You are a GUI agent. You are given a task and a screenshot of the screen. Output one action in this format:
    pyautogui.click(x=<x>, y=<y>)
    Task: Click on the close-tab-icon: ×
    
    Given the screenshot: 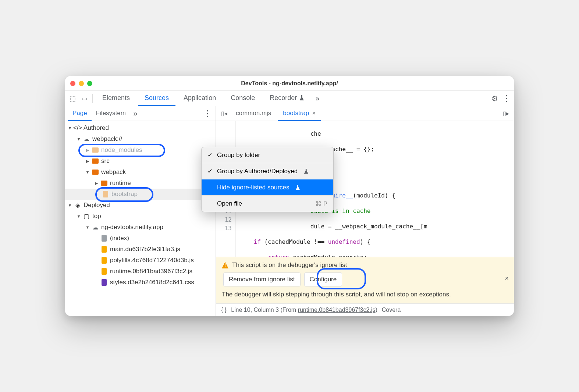 What is the action you would take?
    pyautogui.click(x=313, y=113)
    